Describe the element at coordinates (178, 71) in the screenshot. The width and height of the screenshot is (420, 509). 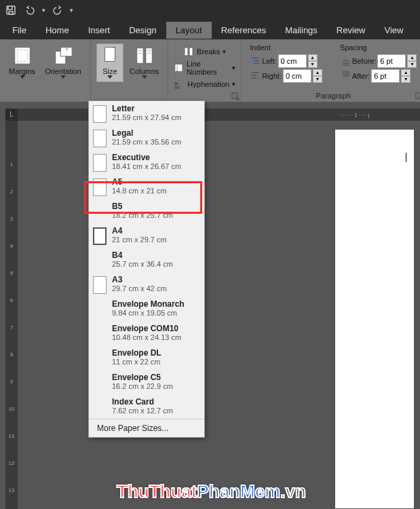
I see `svg-text: 2` at that location.